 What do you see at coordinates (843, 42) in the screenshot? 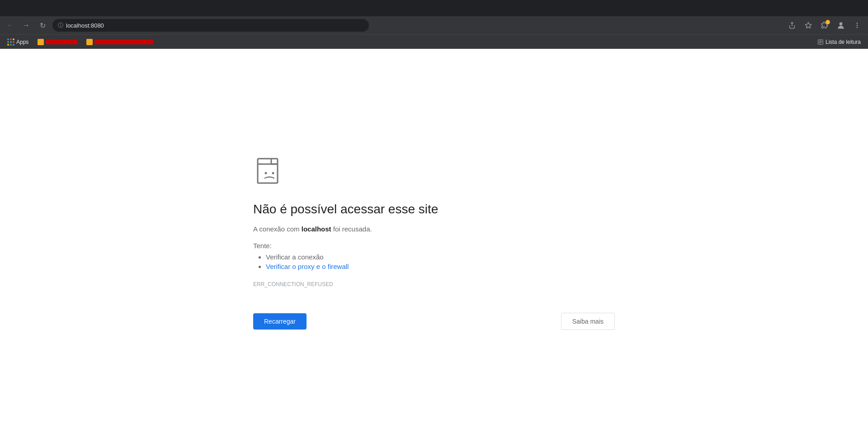
I see `reading-list-label: Lista de leitura` at bounding box center [843, 42].